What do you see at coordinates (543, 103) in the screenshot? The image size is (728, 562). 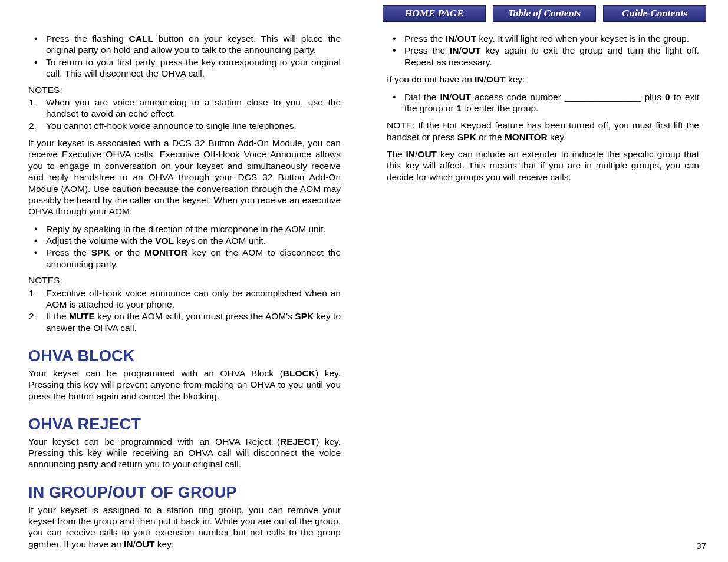 I see `list-item: Dial the IN/OUT access code number _____…` at bounding box center [543, 103].